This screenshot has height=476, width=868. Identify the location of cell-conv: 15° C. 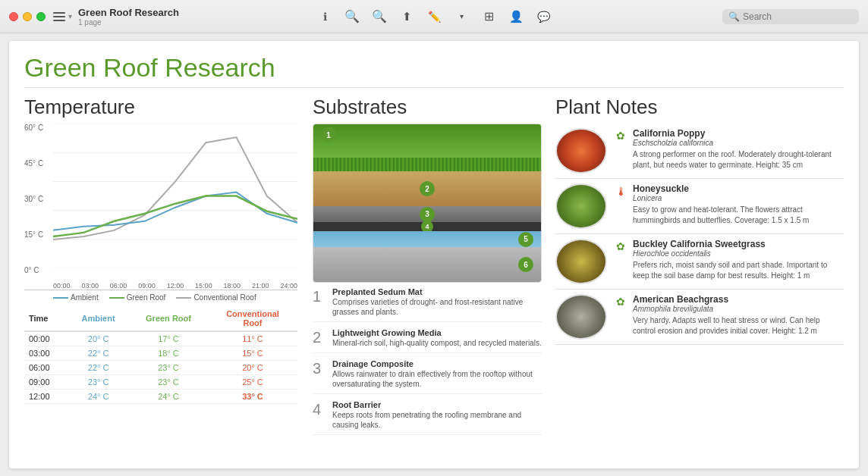
(253, 353).